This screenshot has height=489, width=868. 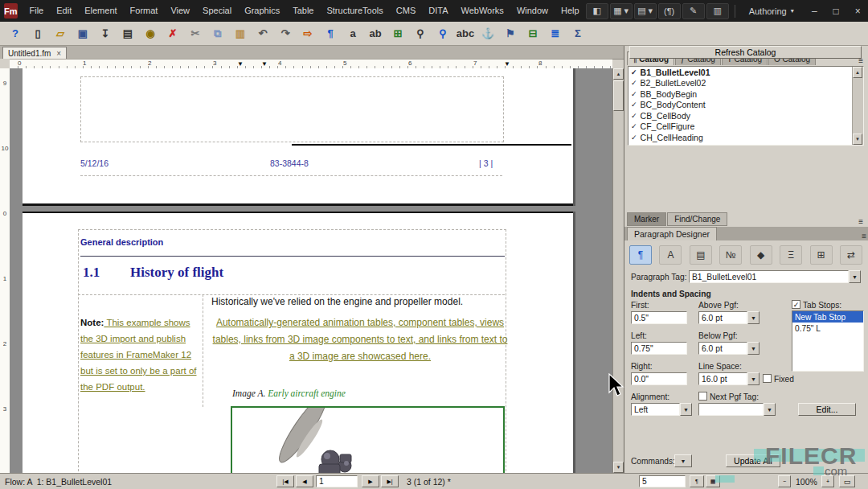 I want to click on first-page-button: |◀, so click(x=285, y=481).